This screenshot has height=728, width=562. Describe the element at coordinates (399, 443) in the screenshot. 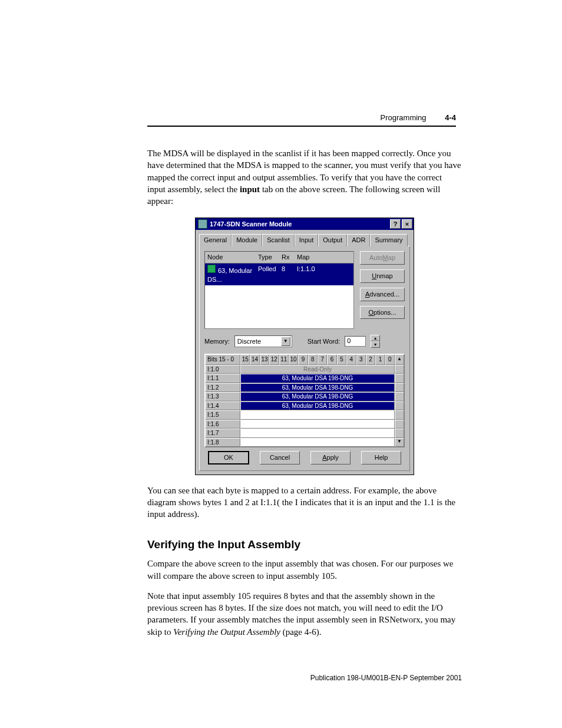

I see `scroll-down-icon: ▼` at that location.